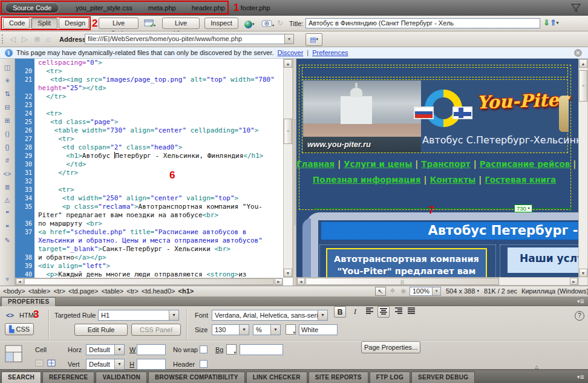 The height and width of the screenshot is (383, 588). I want to click on code-line: 39<div align="left">, so click(149, 266).